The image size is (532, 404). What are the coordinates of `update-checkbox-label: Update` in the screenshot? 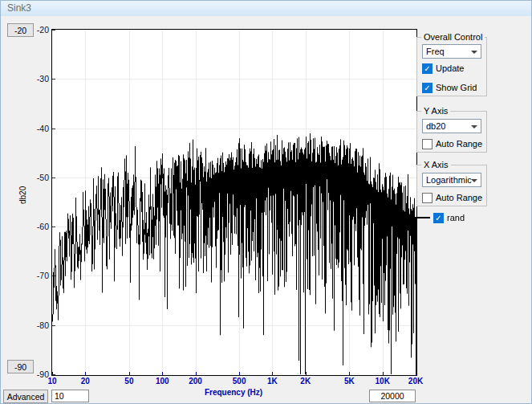 It's located at (449, 68).